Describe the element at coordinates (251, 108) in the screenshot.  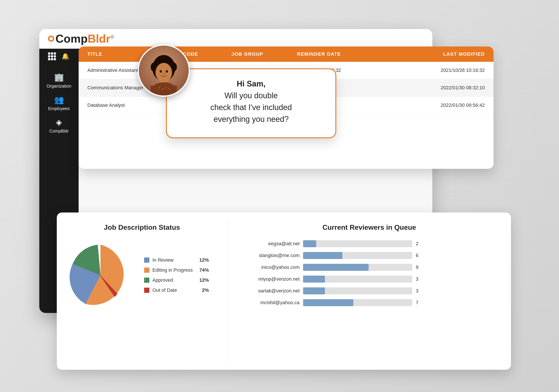
I see `bubble-line2: check that I've included` at that location.